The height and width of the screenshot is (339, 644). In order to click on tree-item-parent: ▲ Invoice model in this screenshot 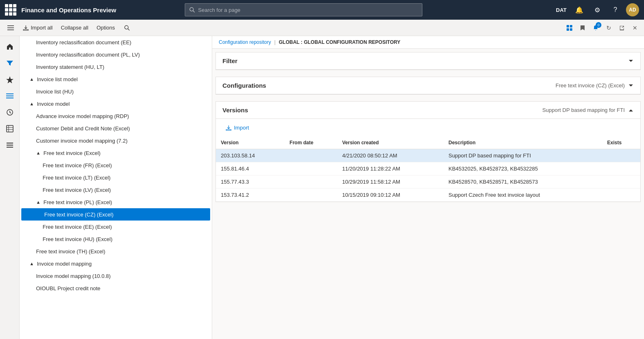, I will do `click(116, 104)`.